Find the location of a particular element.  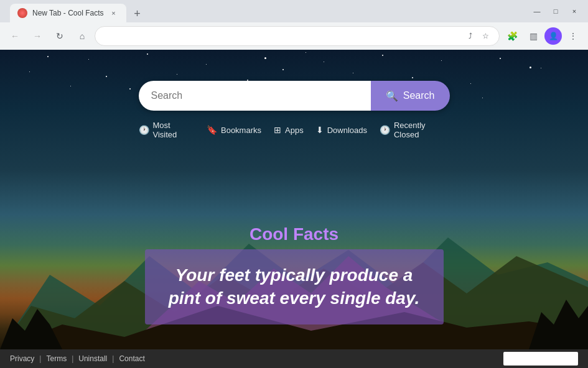

terms-link: Terms is located at coordinates (56, 359).